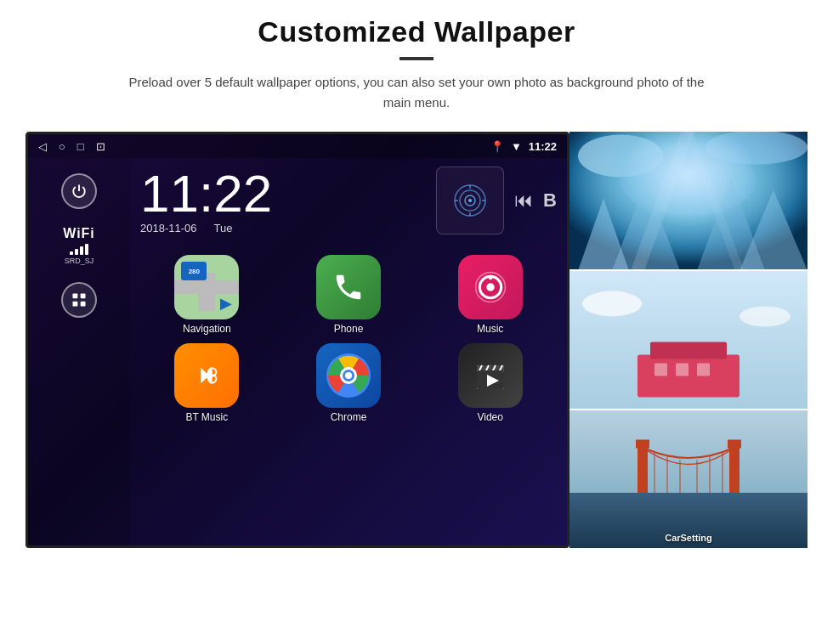  What do you see at coordinates (688, 201) in the screenshot?
I see `ice-cave-image` at bounding box center [688, 201].